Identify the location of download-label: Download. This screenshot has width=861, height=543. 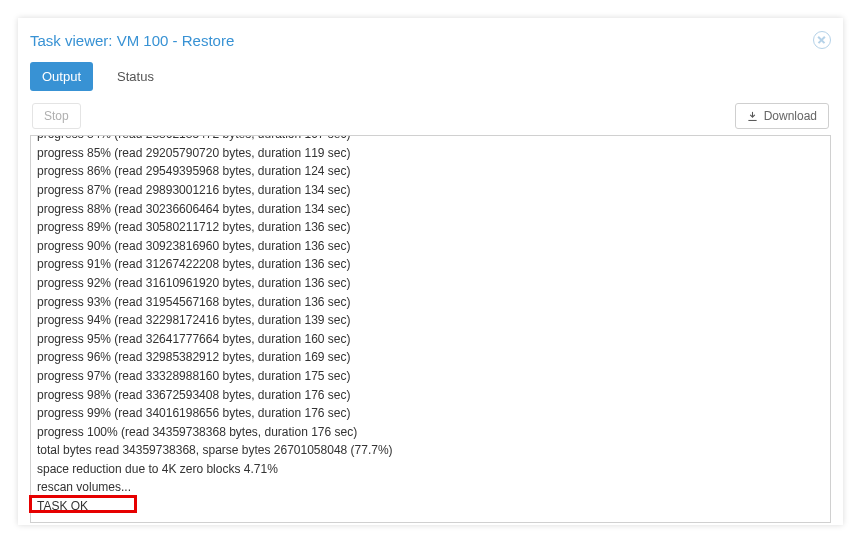
(790, 116).